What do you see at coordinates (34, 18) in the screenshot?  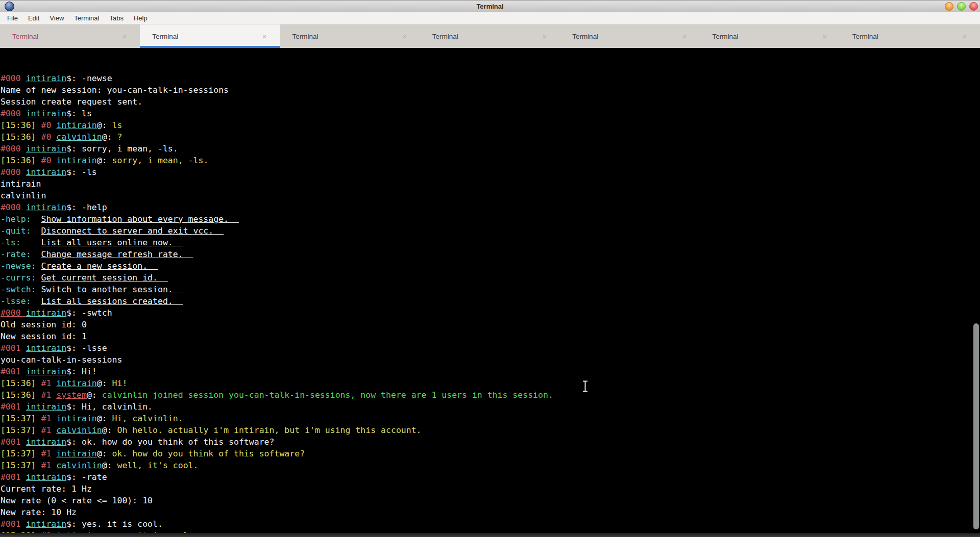 I see `menu-item-edit: Edit` at bounding box center [34, 18].